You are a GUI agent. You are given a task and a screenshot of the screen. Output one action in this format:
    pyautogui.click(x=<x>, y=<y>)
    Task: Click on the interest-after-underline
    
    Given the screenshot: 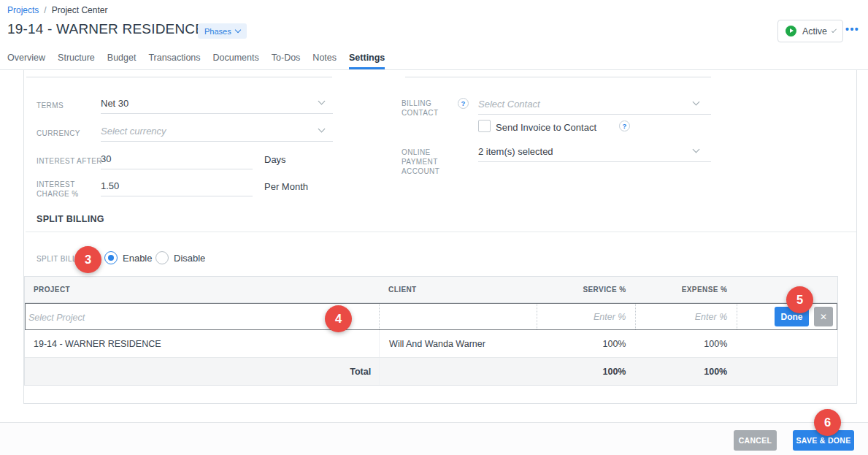 What is the action you would take?
    pyautogui.click(x=177, y=169)
    